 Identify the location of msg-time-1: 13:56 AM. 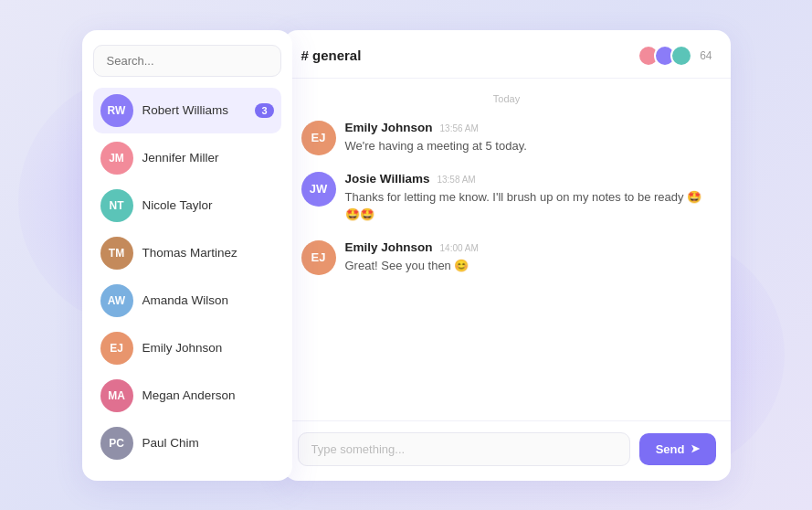
(459, 128).